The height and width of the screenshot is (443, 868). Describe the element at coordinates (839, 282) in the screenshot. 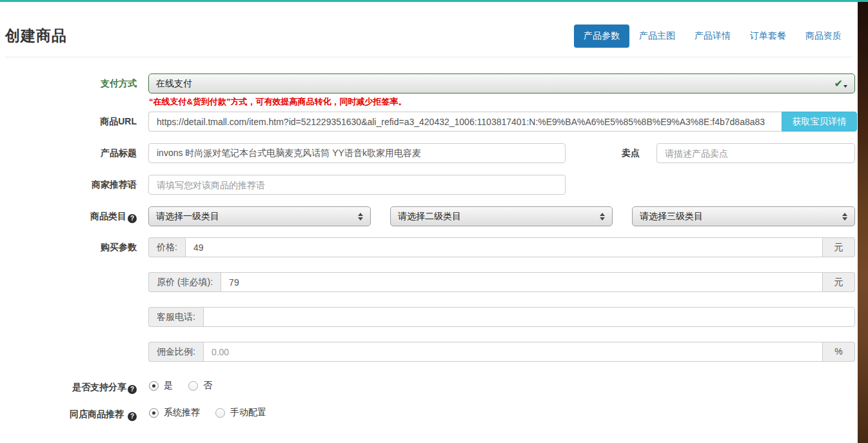

I see `original-price-unit-label: 元` at that location.